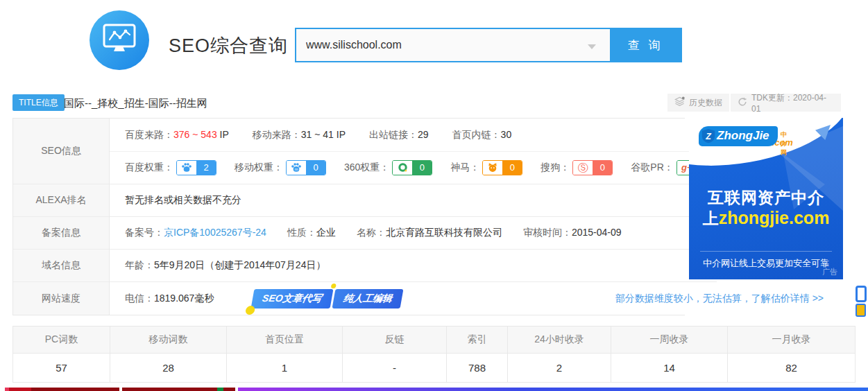  I want to click on shenma-weight: 神马： 0, so click(486, 168).